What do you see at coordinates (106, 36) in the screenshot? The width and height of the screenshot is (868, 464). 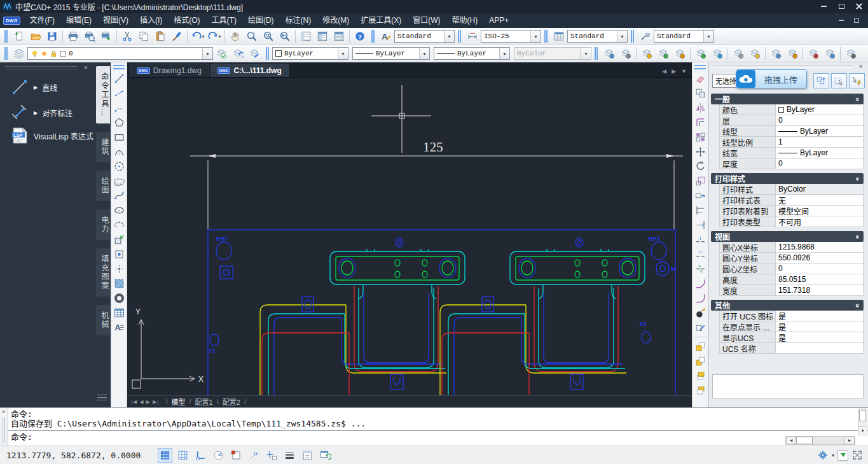 I see `eprint-button` at bounding box center [106, 36].